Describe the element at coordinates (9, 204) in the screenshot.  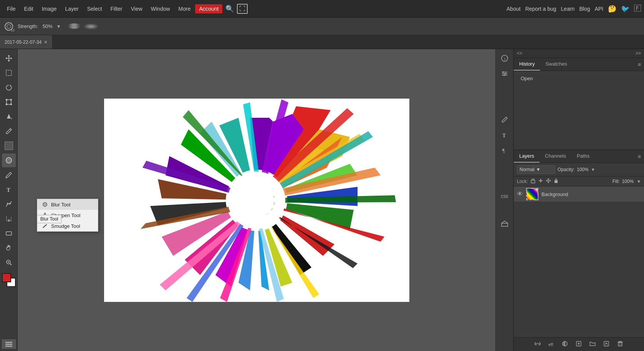
I see `tool-pen2` at that location.